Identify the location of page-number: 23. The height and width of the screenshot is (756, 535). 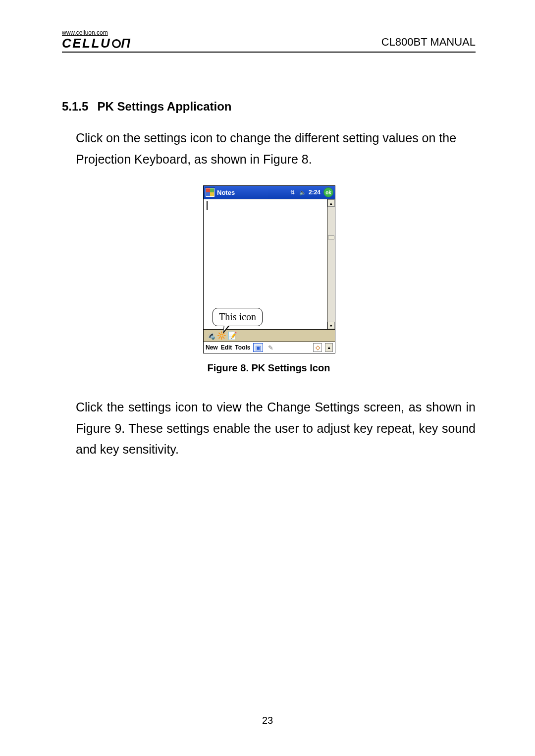
(268, 721).